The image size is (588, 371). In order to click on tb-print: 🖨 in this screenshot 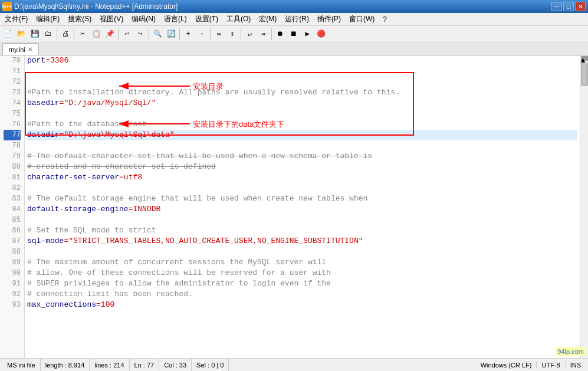, I will do `click(65, 34)`.